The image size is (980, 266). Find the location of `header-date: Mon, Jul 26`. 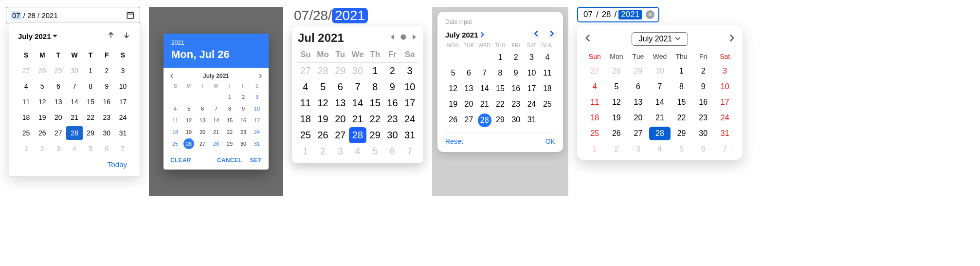

header-date: Mon, Jul 26 is located at coordinates (216, 55).